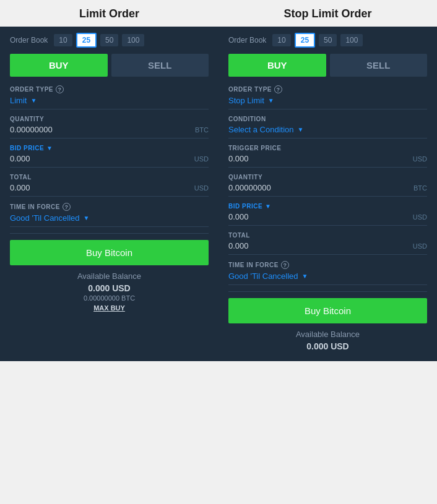 The height and width of the screenshot is (504, 437). Describe the element at coordinates (109, 177) in the screenshot. I see `total-label-left: TOTAL` at that location.